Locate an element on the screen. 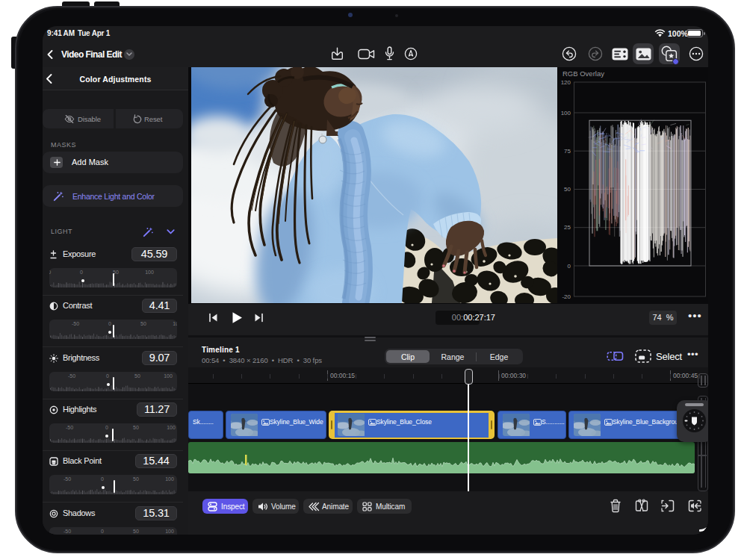  svg-text: 50 is located at coordinates (568, 190).